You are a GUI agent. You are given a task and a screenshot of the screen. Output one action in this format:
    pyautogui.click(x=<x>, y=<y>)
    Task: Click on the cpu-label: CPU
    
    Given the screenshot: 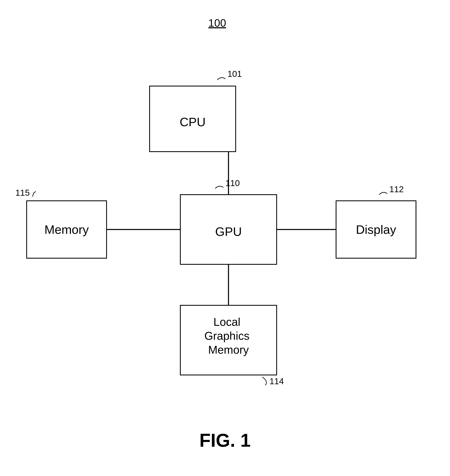 What is the action you would take?
    pyautogui.click(x=193, y=122)
    